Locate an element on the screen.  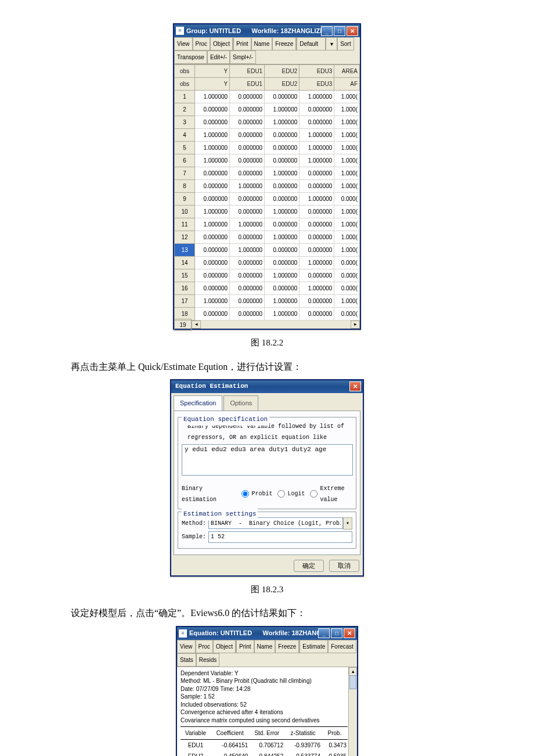
tb-name: Name is located at coordinates (262, 44).